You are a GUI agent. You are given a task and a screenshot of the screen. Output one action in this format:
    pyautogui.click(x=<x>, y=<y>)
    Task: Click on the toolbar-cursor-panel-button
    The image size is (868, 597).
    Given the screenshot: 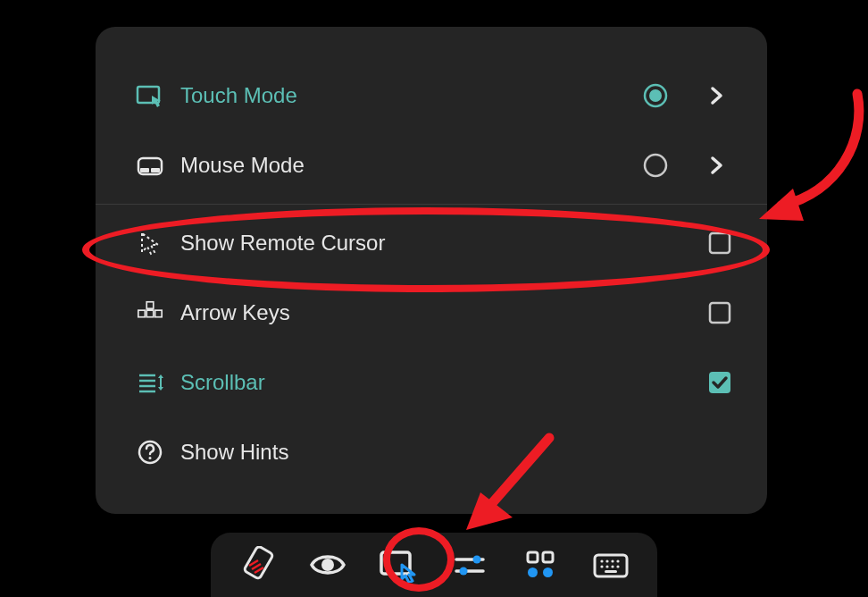 What is the action you would take?
    pyautogui.click(x=398, y=565)
    